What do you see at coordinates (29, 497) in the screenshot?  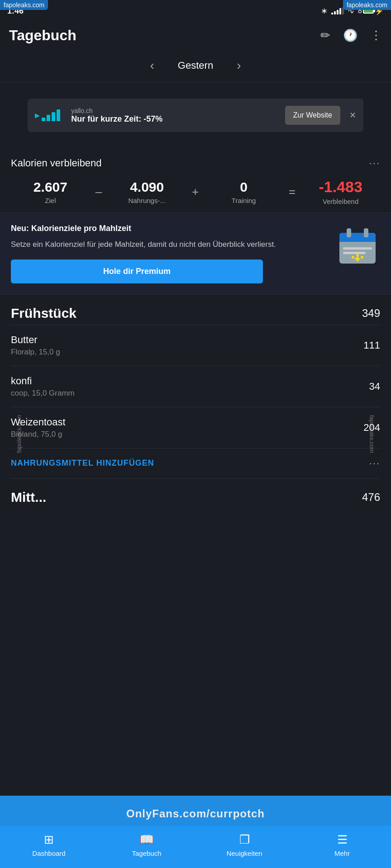 I see `mittagessen-title: Mitt...` at bounding box center [29, 497].